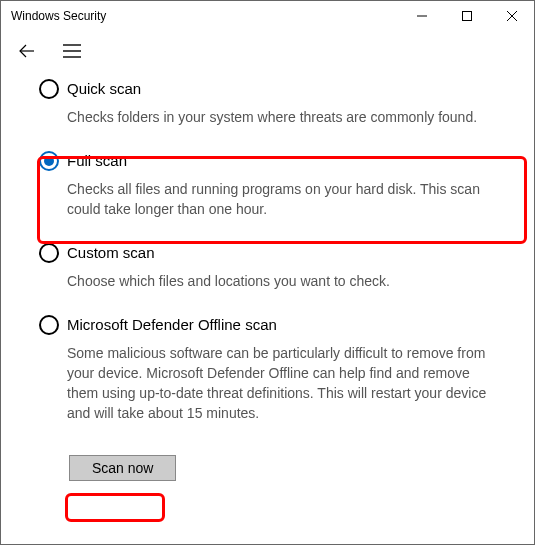  Describe the element at coordinates (282, 117) in the screenshot. I see `option-desc: Checks folders in your system where thre…` at that location.